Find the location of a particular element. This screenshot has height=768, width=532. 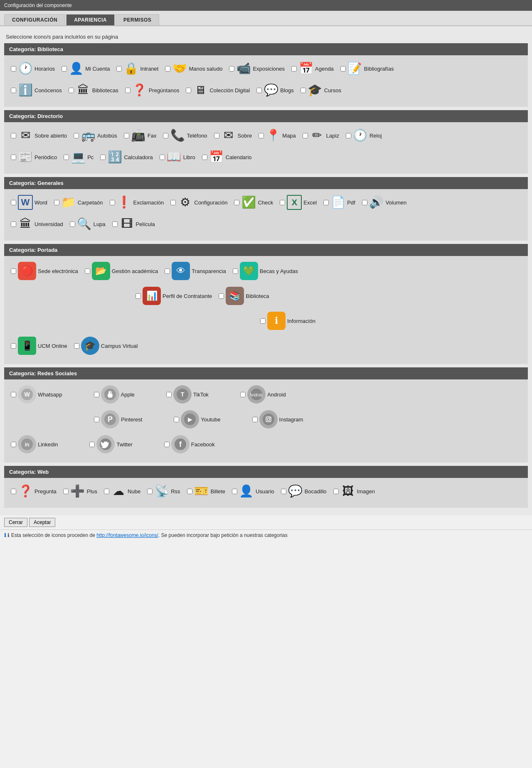

cb-pregunta is located at coordinates (13, 491).